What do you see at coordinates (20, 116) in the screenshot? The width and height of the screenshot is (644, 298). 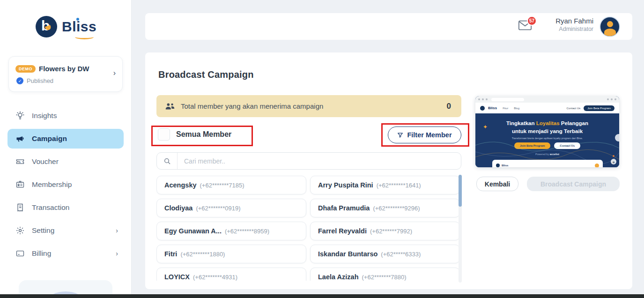 I see `insights-bulb-icon` at bounding box center [20, 116].